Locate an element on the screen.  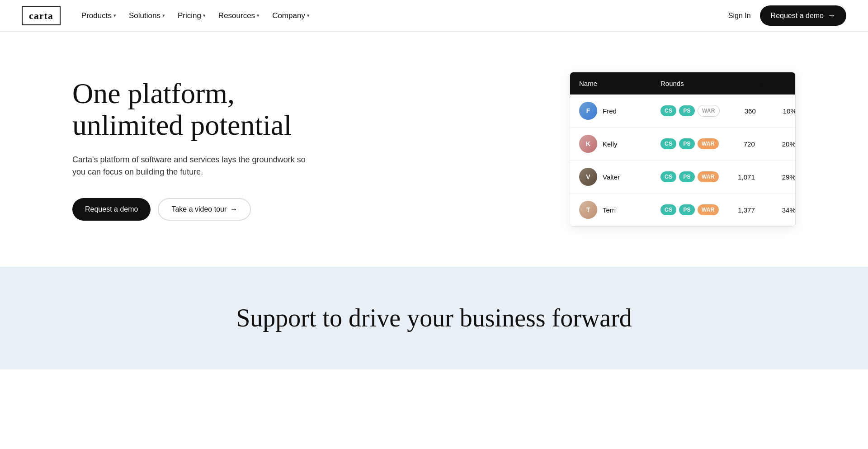
col-shares: Shares is located at coordinates (727, 83).